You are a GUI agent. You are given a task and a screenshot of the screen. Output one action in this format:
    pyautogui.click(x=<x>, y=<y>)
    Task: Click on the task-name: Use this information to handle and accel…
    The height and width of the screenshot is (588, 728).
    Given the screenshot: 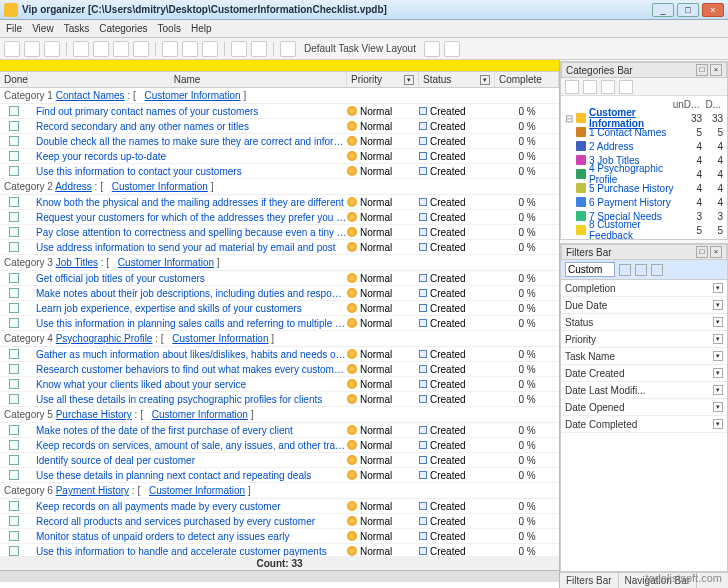 What is the action you would take?
    pyautogui.click(x=188, y=552)
    